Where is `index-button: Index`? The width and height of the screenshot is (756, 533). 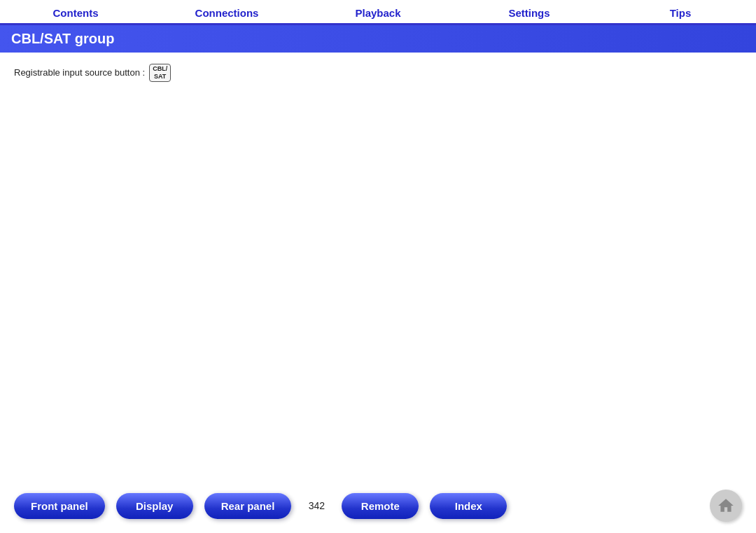
index-button: Index is located at coordinates (468, 506).